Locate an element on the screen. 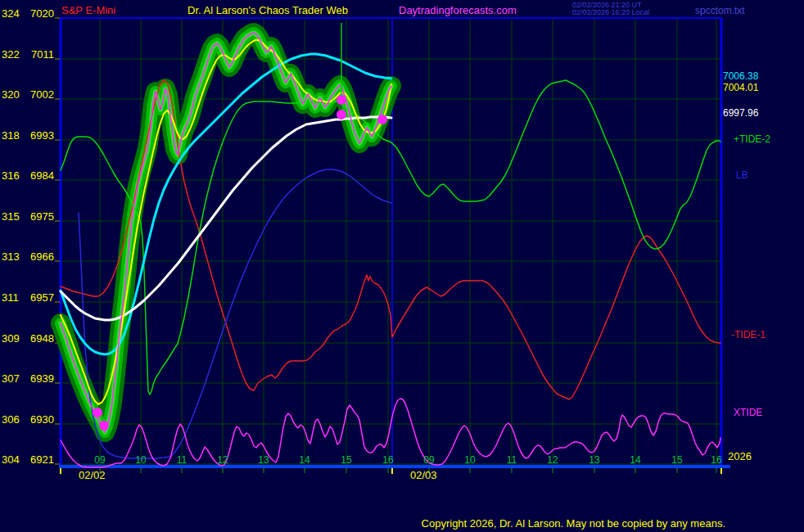 This screenshot has height=532, width=804. price-axis-value: 7002 is located at coordinates (43, 95).